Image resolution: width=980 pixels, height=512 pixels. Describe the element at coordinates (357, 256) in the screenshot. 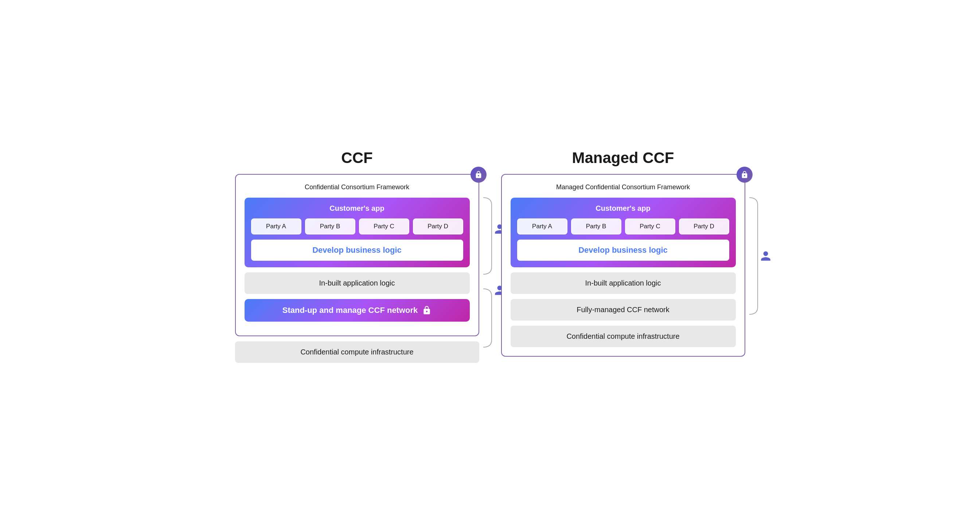

I see `ccf-section: CCF Confidential Consortium Framework Cu…` at that location.